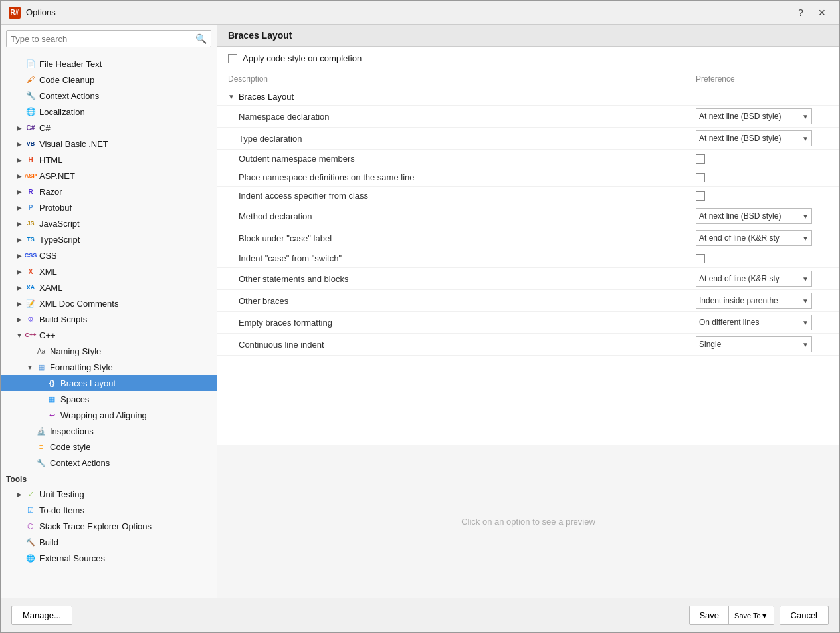 The image size is (840, 633). What do you see at coordinates (754, 344) in the screenshot?
I see `continuous-indent-dropdown: Single ▼` at bounding box center [754, 344].